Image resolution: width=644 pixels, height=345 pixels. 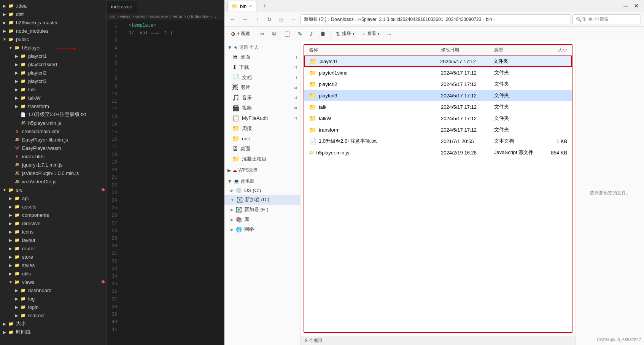 What do you see at coordinates (53, 290) in the screenshot?
I see `tree-item-dashboard: ▶📁dashboard` at bounding box center [53, 290].